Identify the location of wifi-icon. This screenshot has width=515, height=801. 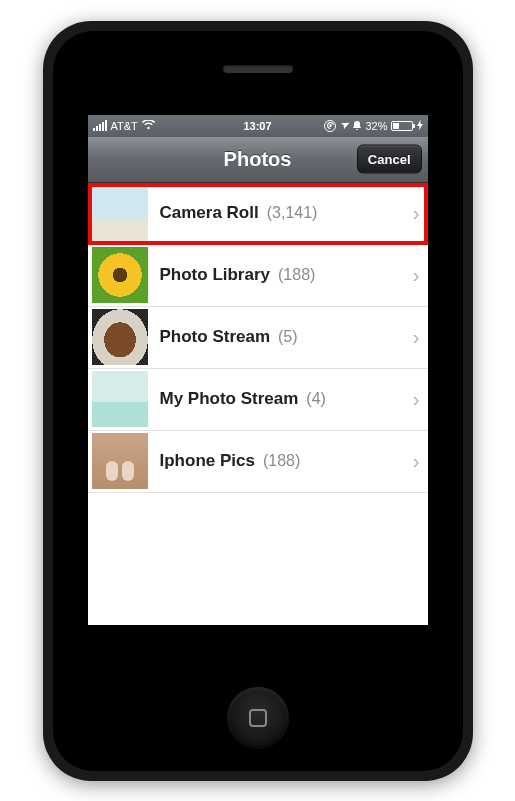
(148, 126).